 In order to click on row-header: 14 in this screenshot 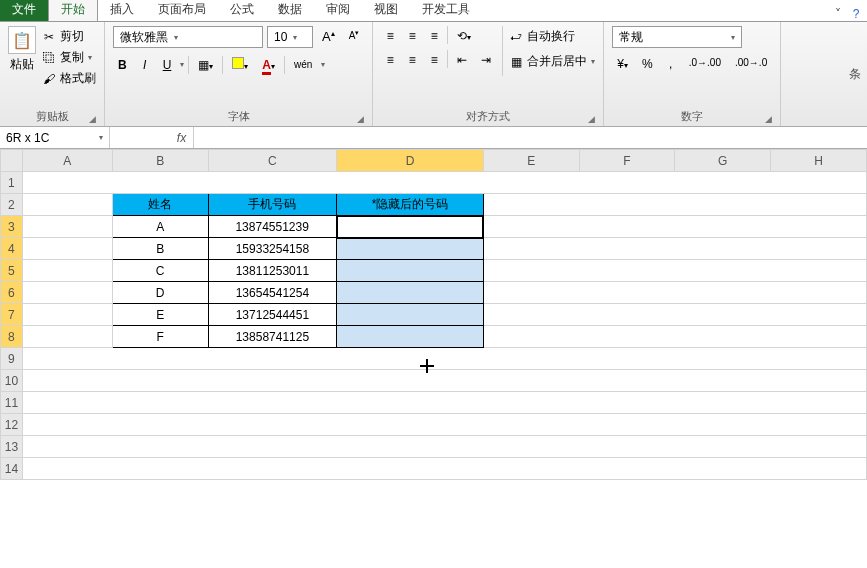, I will do `click(12, 469)`.